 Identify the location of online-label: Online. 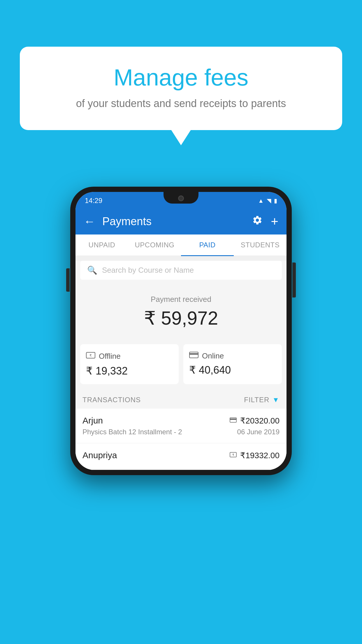
(213, 356).